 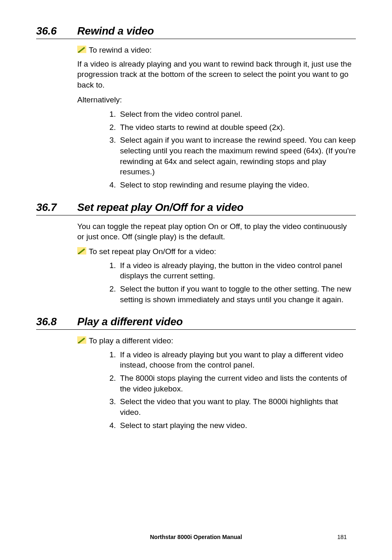 I want to click on section-header-36-6: 36.6 Rewind a video, so click(x=196, y=32).